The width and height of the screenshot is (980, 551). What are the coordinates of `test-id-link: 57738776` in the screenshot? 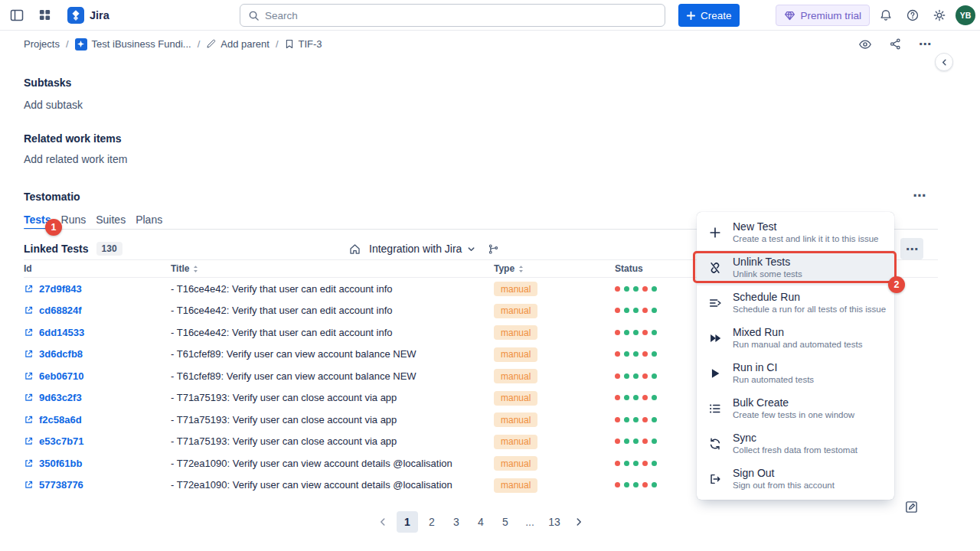 It's located at (61, 485).